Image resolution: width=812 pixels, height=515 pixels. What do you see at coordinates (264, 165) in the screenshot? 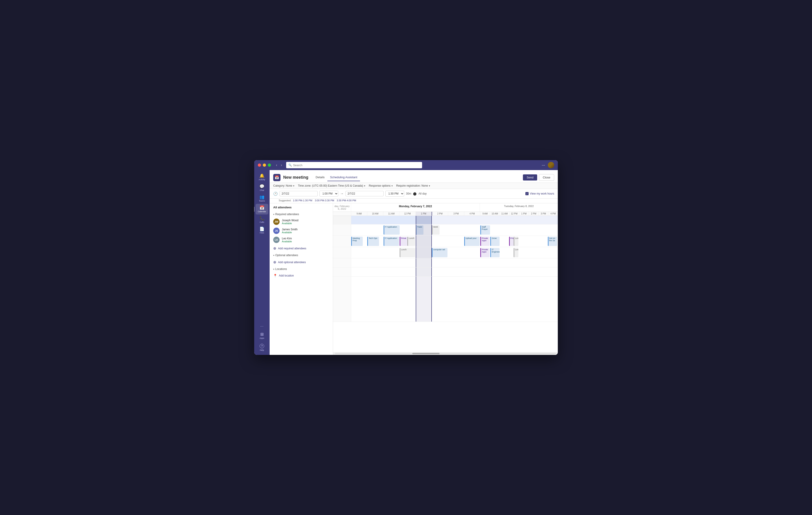
I see `minimize-window-button` at bounding box center [264, 165].